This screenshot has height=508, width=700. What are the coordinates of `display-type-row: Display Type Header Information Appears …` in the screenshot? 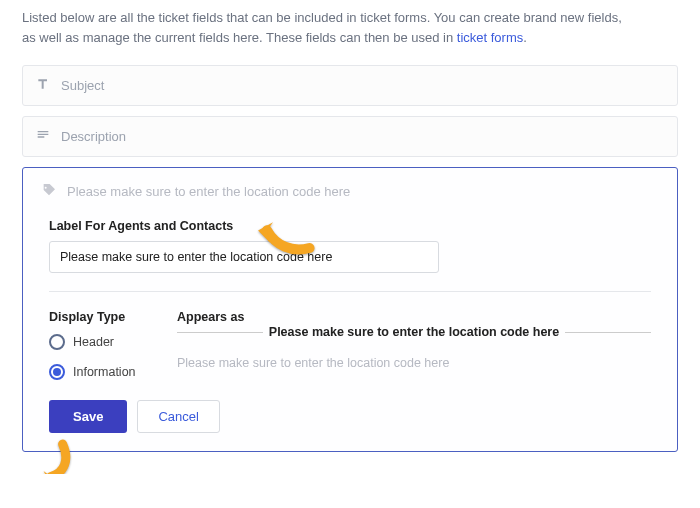 It's located at (350, 345).